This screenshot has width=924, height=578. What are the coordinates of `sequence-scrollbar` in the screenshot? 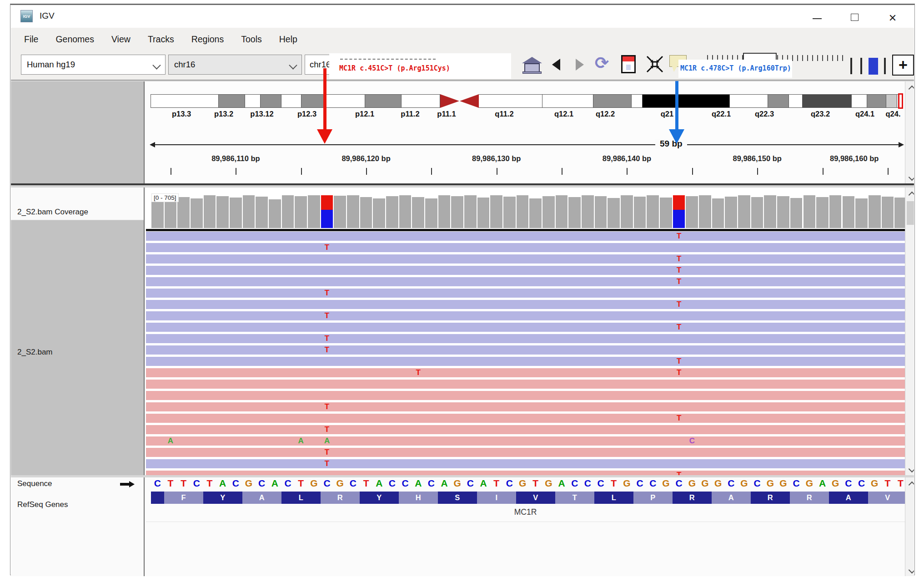 It's located at (909, 527).